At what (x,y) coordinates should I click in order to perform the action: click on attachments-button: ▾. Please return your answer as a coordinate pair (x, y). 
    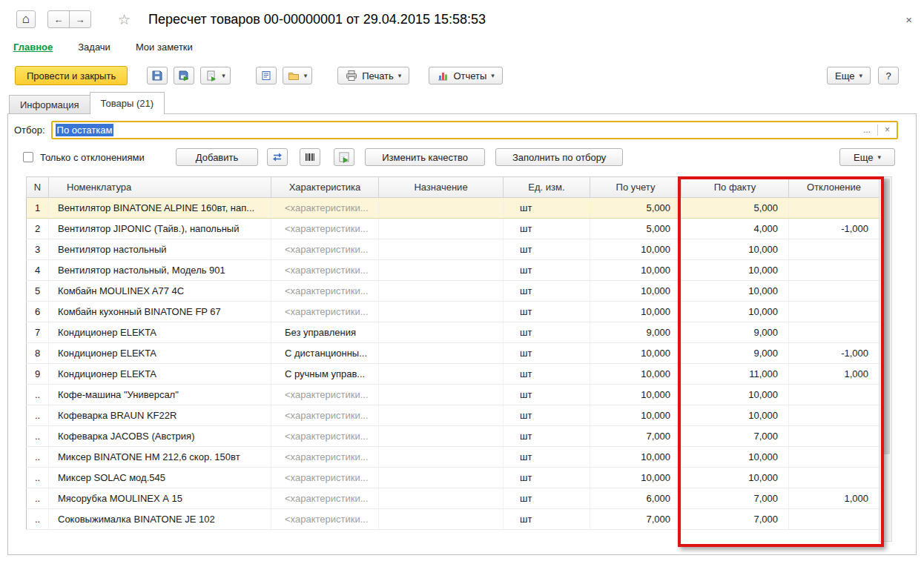
    Looking at the image, I should click on (298, 76).